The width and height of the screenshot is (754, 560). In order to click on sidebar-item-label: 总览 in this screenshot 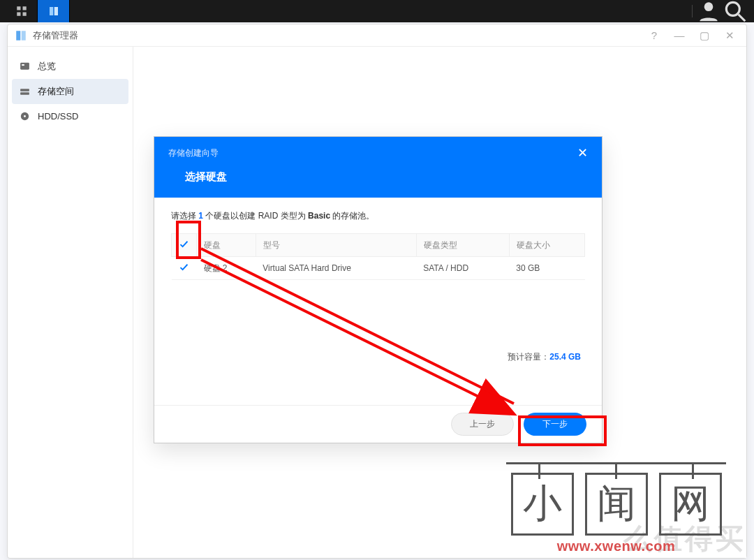, I will do `click(47, 66)`.